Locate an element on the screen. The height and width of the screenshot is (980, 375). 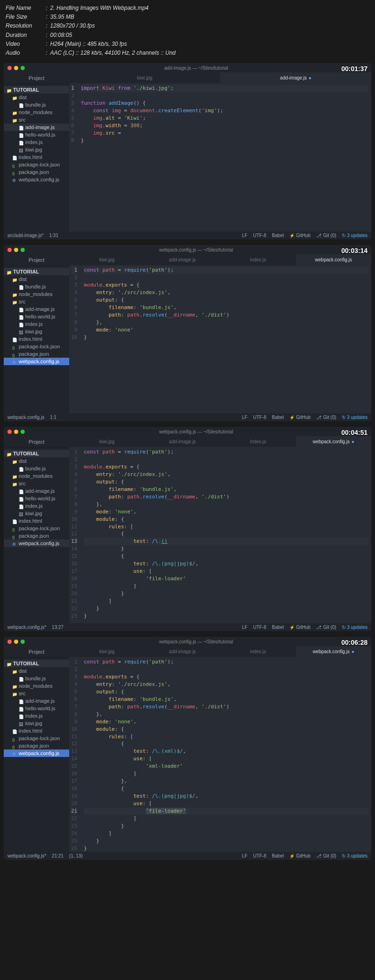
status-path: src/add-image.js* is located at coordinates (25, 236).